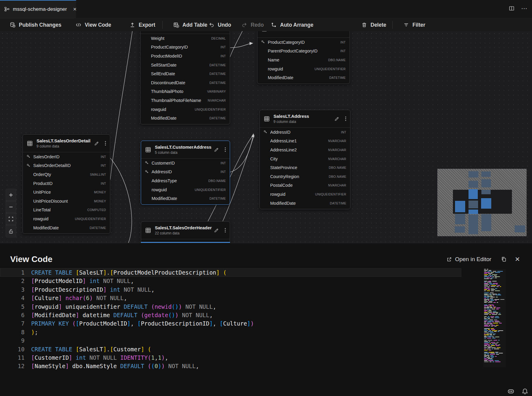  I want to click on column-row: WeightDECIMAL, so click(185, 38).